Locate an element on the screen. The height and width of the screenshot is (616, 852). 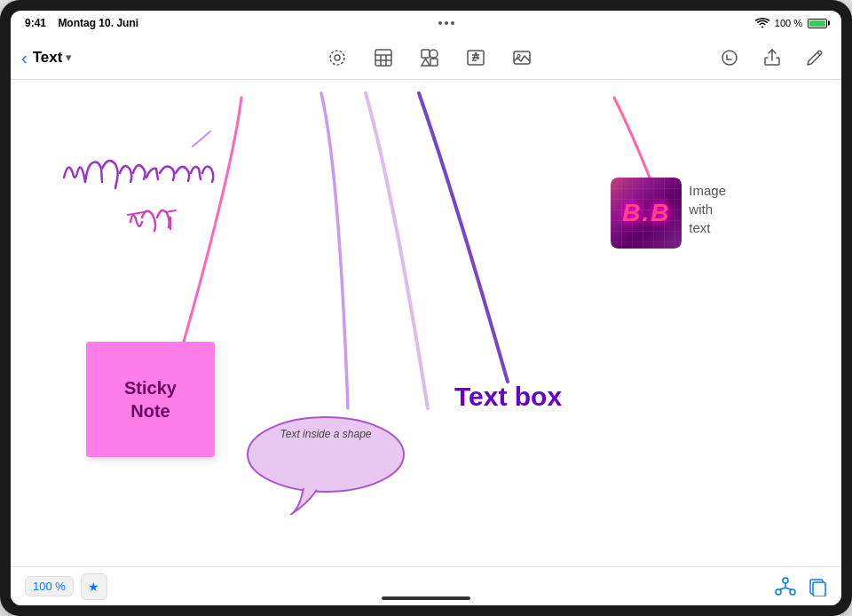
battery-percent: 100 % is located at coordinates (788, 23).